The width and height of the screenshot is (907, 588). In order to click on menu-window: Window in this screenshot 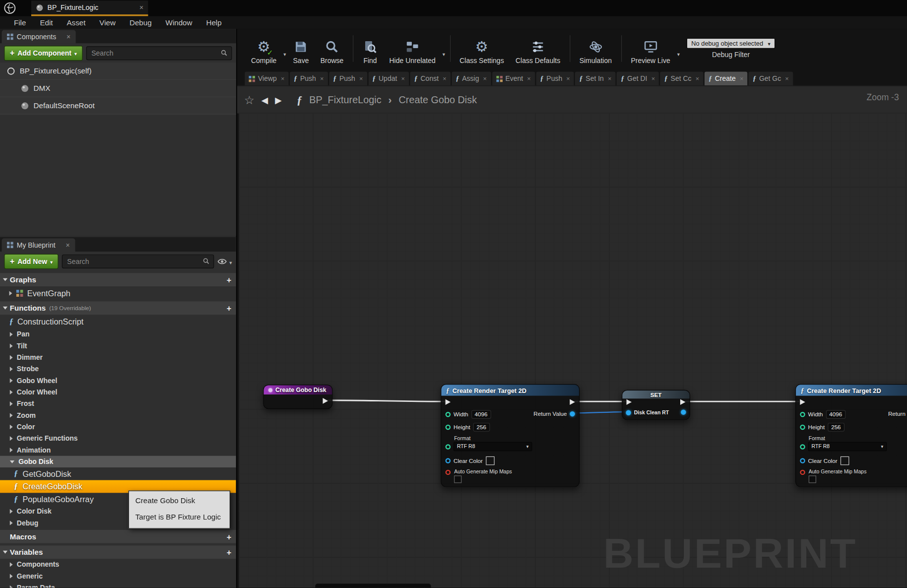, I will do `click(179, 23)`.